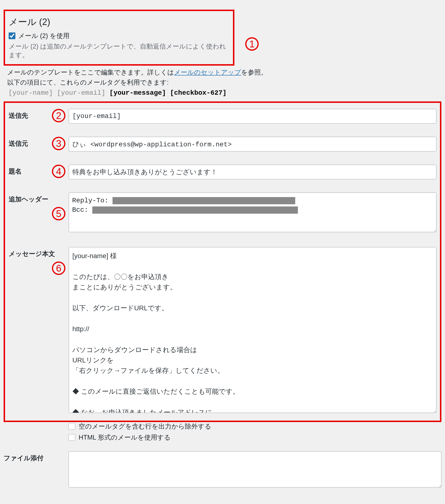 This screenshot has width=445, height=504. I want to click on use-mail2-checkbox-row: メール (2) を使用, so click(118, 36).